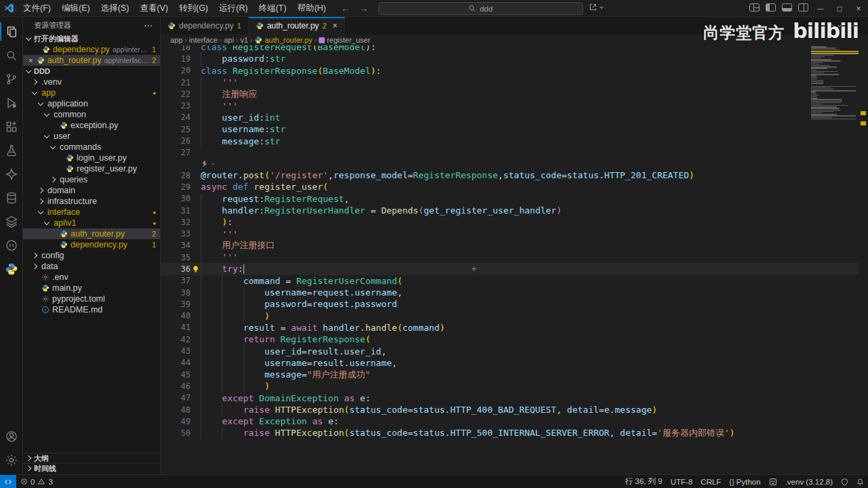 The image size is (868, 488). Describe the element at coordinates (76, 8) in the screenshot. I see `menu-edit: 编辑(E)` at that location.